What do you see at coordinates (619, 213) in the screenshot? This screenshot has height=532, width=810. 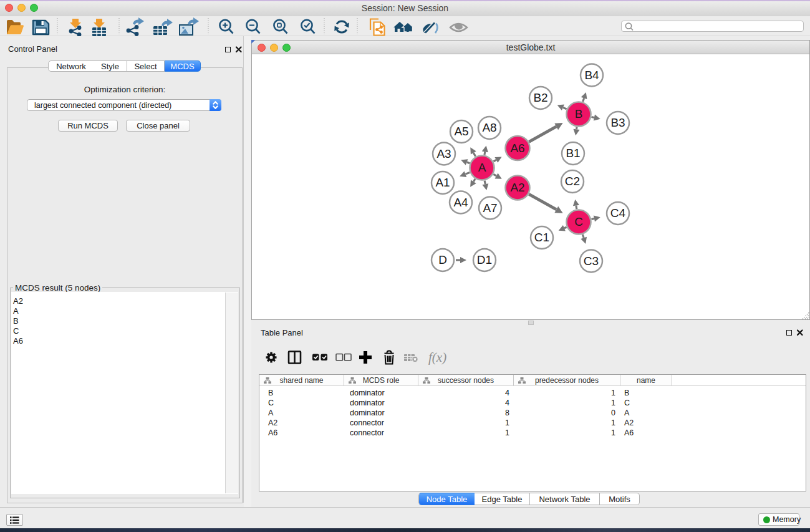 I see `svg-text: C4` at bounding box center [619, 213].